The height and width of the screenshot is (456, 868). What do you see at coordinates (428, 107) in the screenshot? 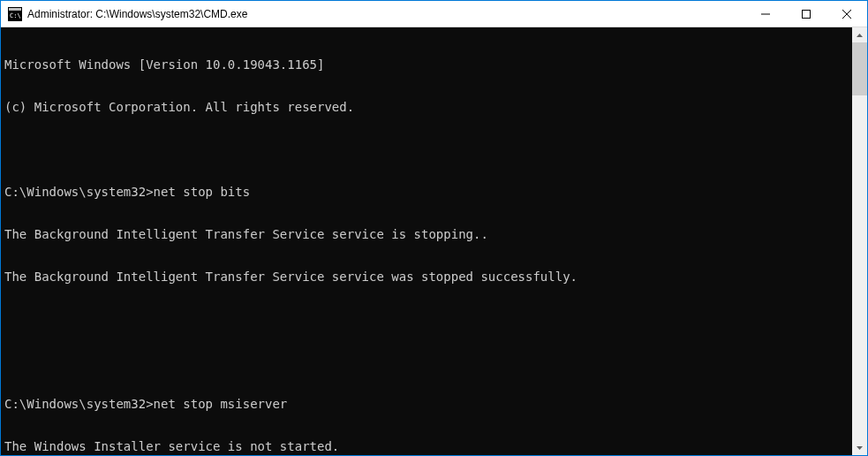
I see `output-line: (c) Microsoft Corporation. All rights re…` at bounding box center [428, 107].